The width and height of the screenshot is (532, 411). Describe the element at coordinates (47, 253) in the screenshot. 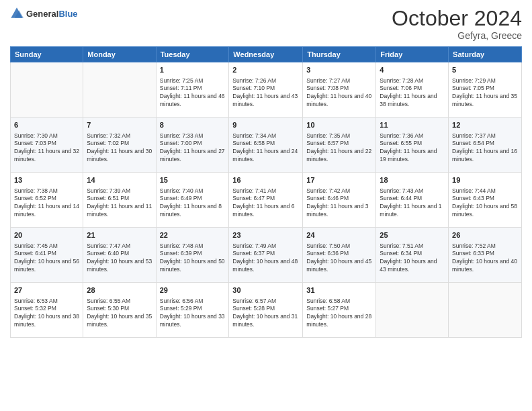

I see `cell-content: 20Sunrise: 7:45 AMSunset: 6:41 PMDayligh…` at that location.